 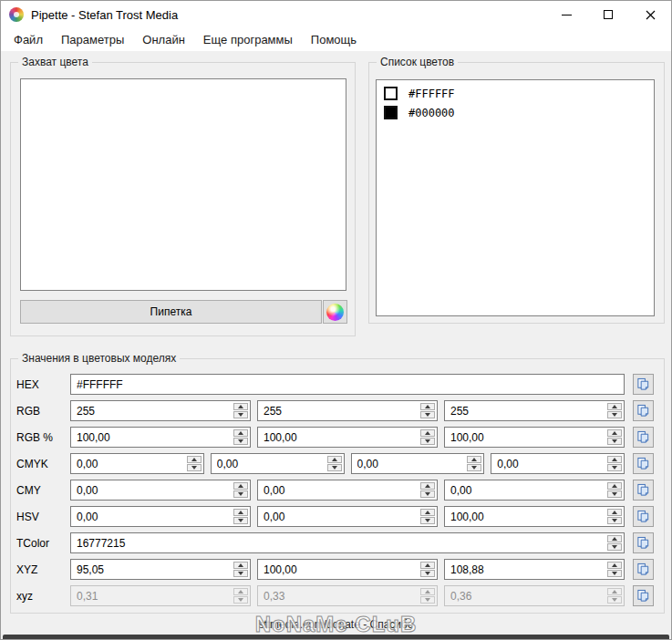 I want to click on spinner, so click(x=428, y=569).